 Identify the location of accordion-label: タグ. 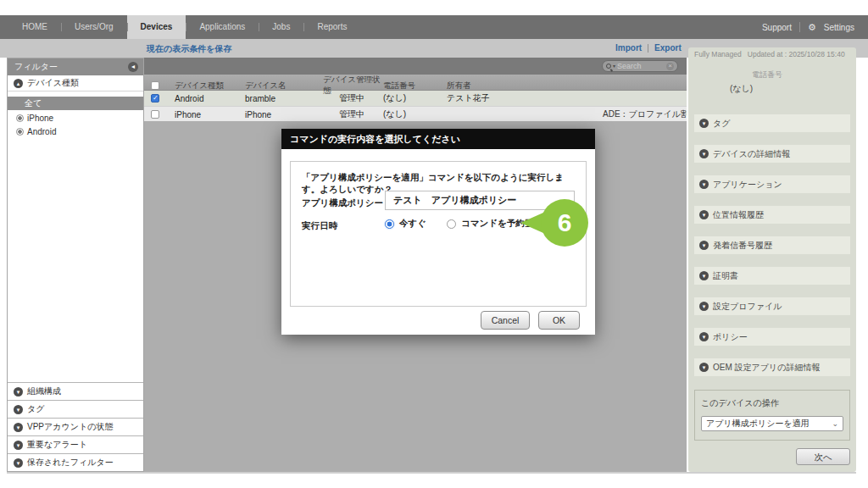
(721, 124).